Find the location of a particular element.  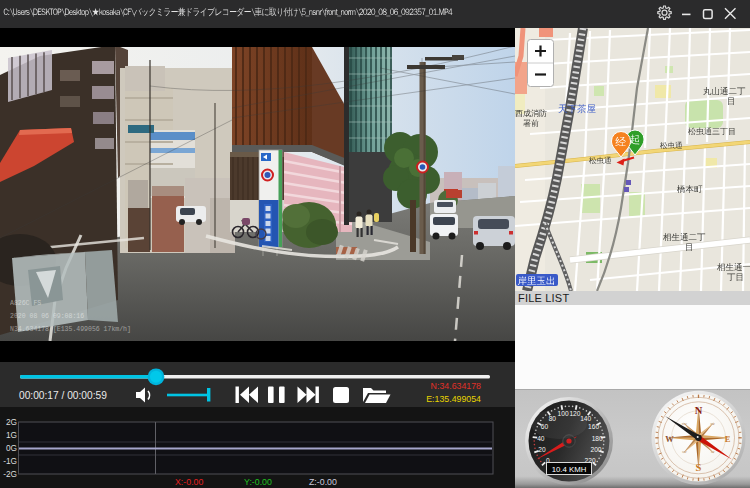

svg-text: 200 is located at coordinates (596, 450).